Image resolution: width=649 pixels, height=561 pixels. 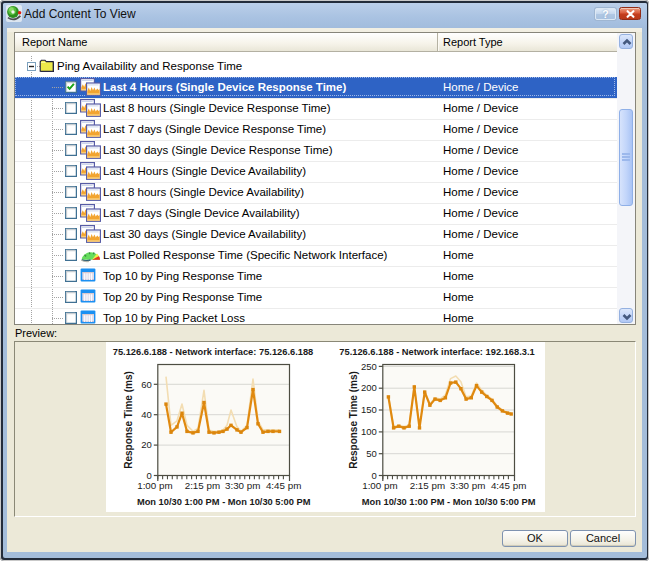 What do you see at coordinates (146, 384) in the screenshot?
I see `svg-text: 60` at bounding box center [146, 384].